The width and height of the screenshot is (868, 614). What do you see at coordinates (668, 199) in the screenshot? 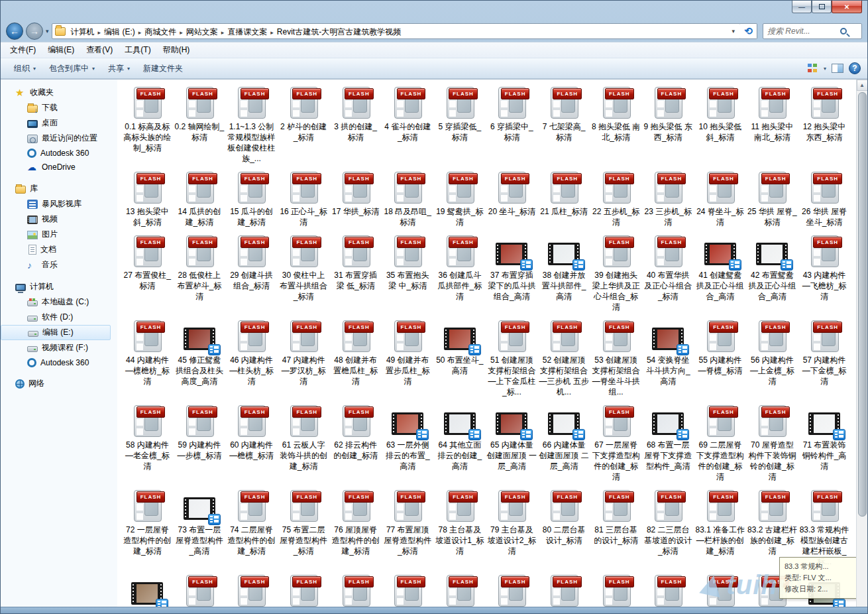
I see `file-item: FLASH23 三步机_标清` at bounding box center [668, 199].